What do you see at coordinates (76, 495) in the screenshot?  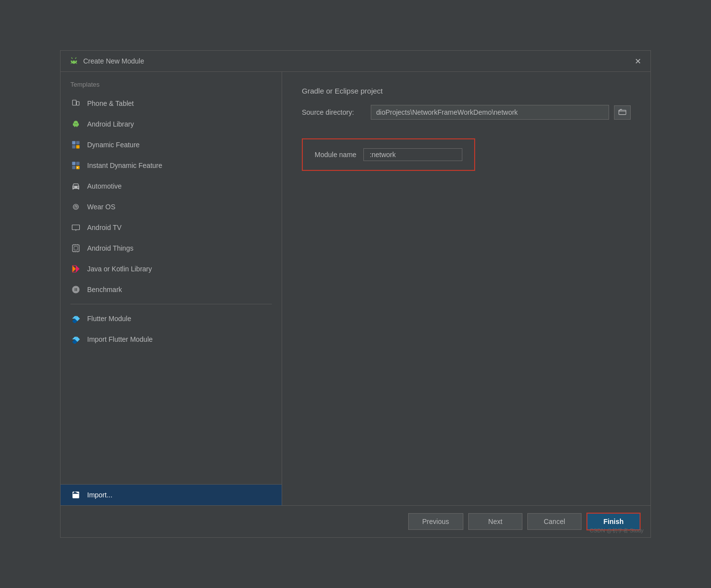 I see `import-icon` at bounding box center [76, 495].